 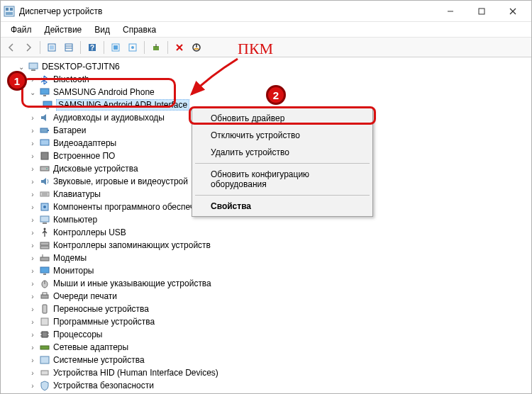 I want to click on tree-label: Системные устройства, so click(x=99, y=360).